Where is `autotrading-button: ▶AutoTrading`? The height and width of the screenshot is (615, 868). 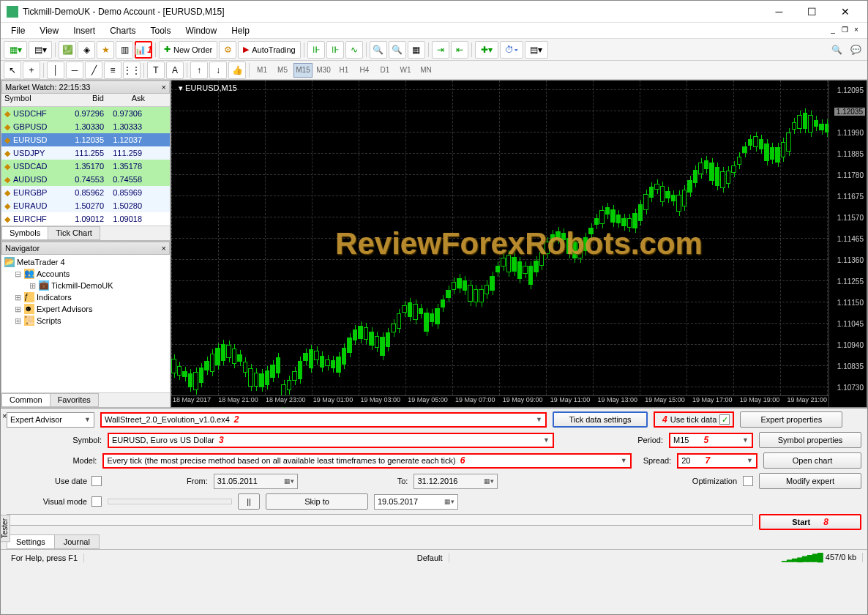
autotrading-button: ▶AutoTrading is located at coordinates (269, 50).